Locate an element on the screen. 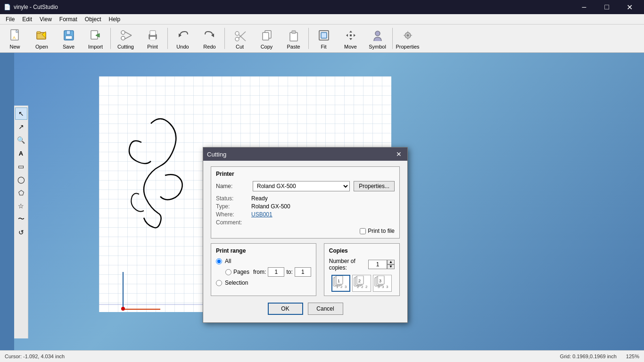 The width and height of the screenshot is (644, 362). tool-select: ↖ is located at coordinates (21, 114).